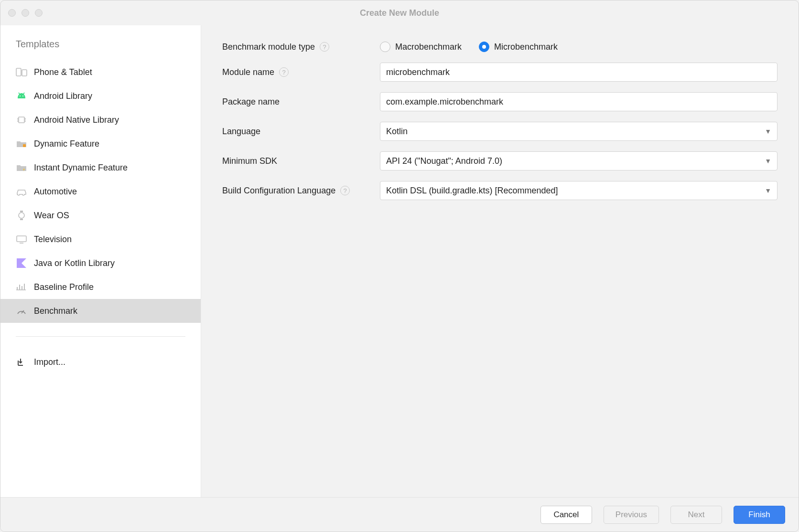 The image size is (799, 532). I want to click on minimum-sdk-select: API 24 ("Nougat"; Android 7.0) ▼, so click(579, 161).